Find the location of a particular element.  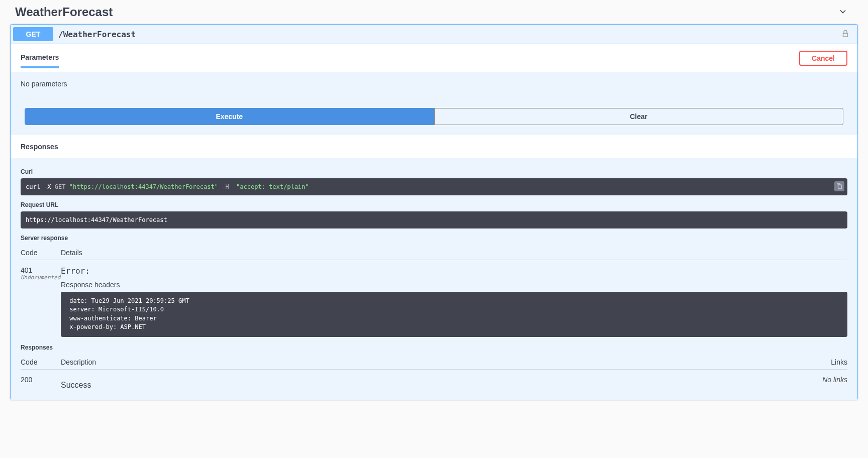

curl-code: curl -X GET "https://localhost:44347/Wea… is located at coordinates (434, 187).